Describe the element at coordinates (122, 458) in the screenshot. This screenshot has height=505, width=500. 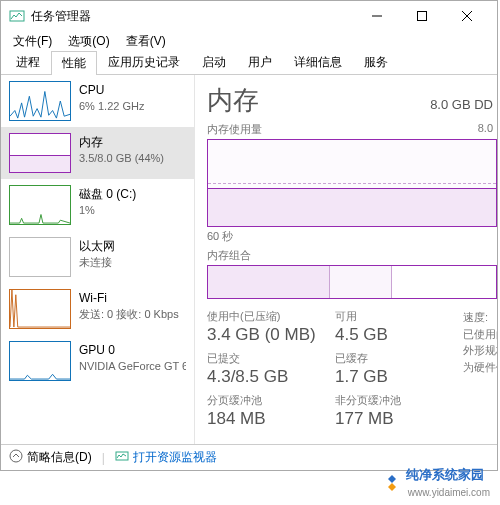
I see `monitor-icon` at that location.